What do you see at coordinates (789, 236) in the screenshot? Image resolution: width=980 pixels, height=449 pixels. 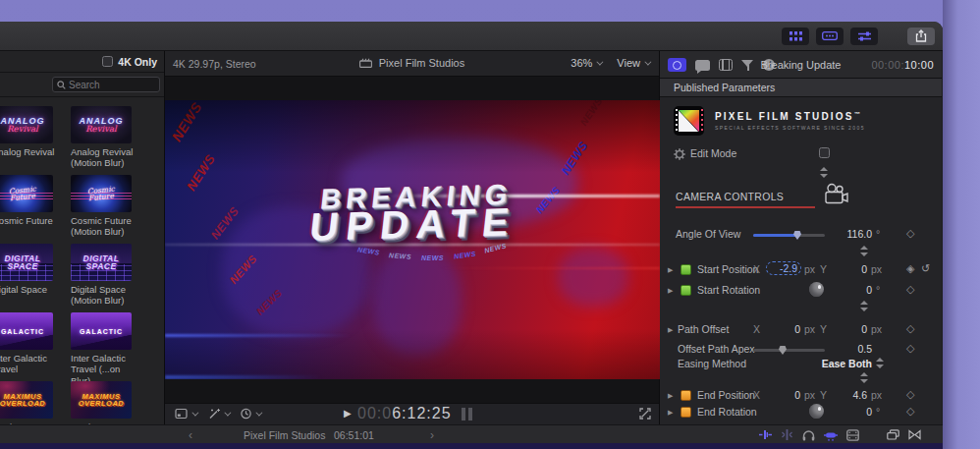 I see `angle-of-view-slider` at bounding box center [789, 236].